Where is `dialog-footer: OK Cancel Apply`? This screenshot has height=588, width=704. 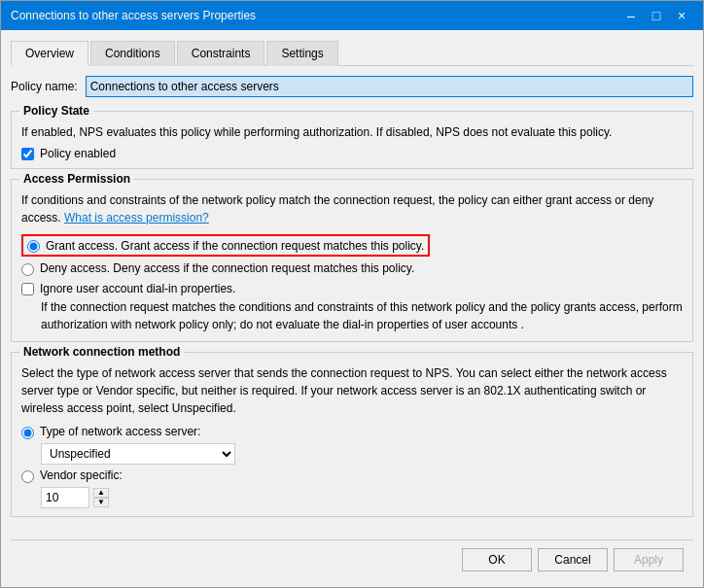
dialog-footer: OK Cancel Apply is located at coordinates (352, 558).